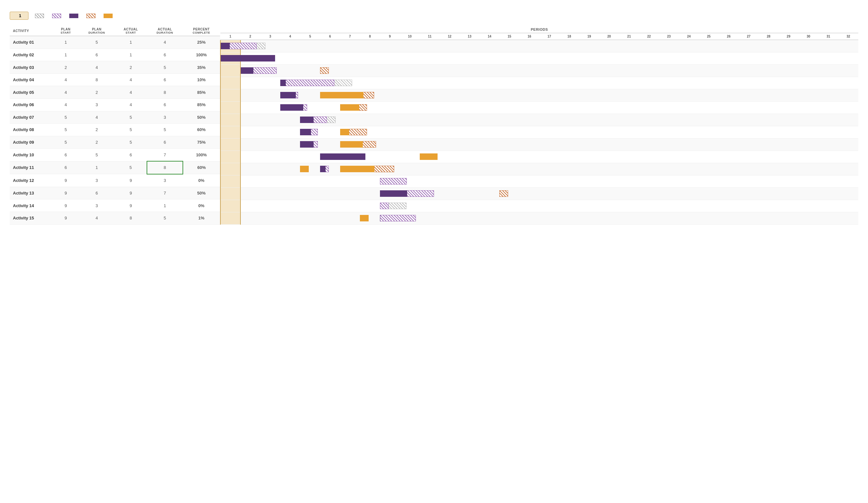  Describe the element at coordinates (115, 80) in the screenshot. I see `table-row: Activity 04484610%` at that location.